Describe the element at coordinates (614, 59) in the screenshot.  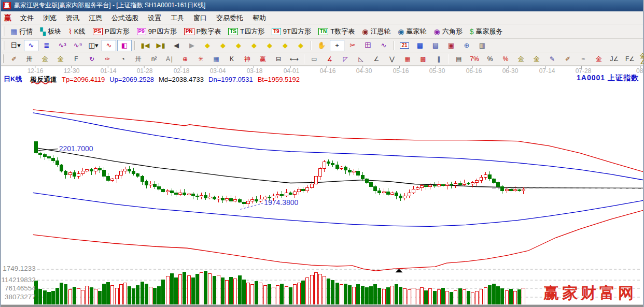
I see `j-angle-button: J∠` at that location.